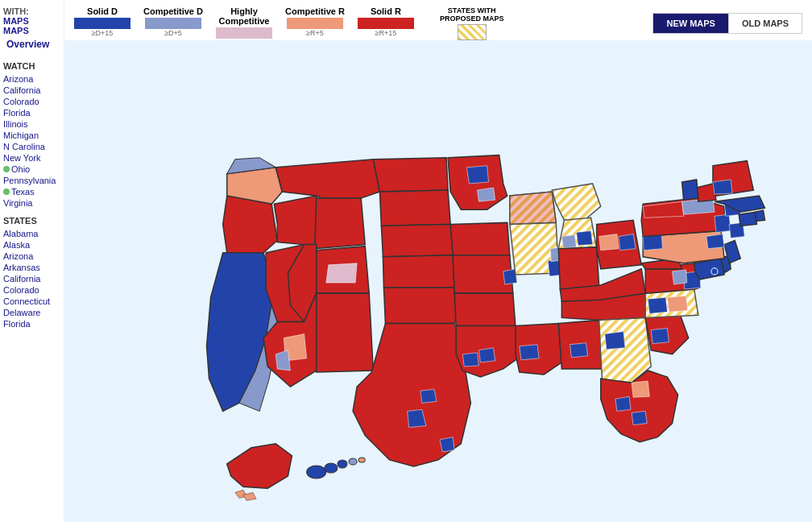 The height and width of the screenshot is (522, 812). What do you see at coordinates (340, 224) in the screenshot?
I see `state-wy` at bounding box center [340, 224].